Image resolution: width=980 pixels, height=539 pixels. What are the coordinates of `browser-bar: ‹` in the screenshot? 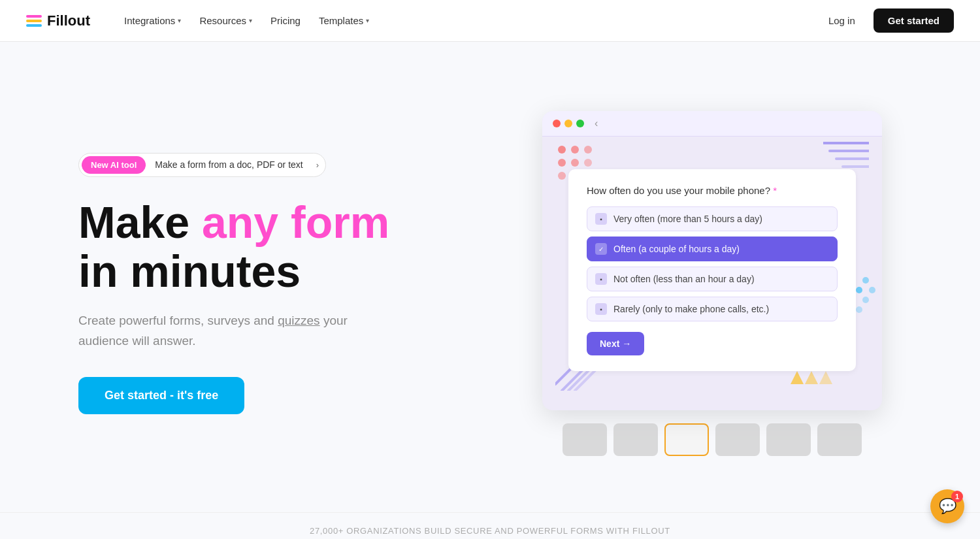 It's located at (712, 124).